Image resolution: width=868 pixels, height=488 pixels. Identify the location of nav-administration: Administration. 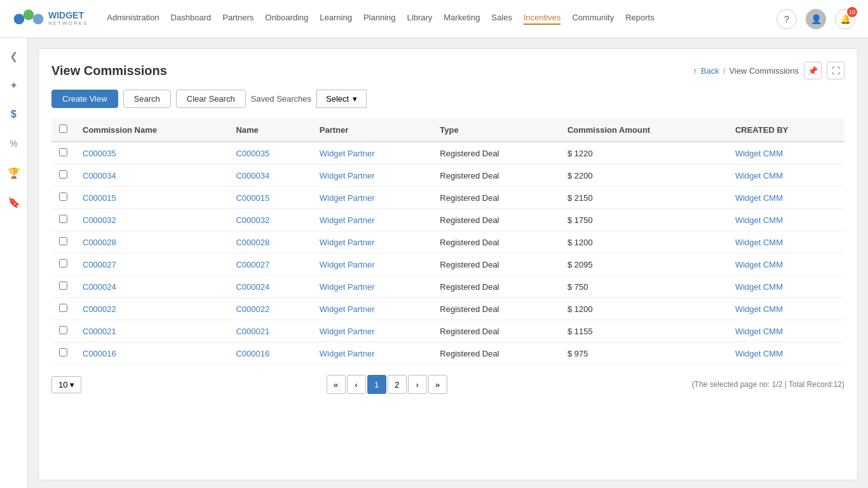
(133, 19).